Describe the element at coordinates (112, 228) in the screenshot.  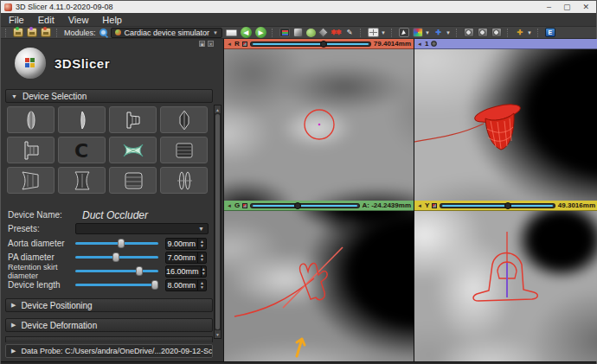
I see `presets-row: Presets: ▼` at that location.